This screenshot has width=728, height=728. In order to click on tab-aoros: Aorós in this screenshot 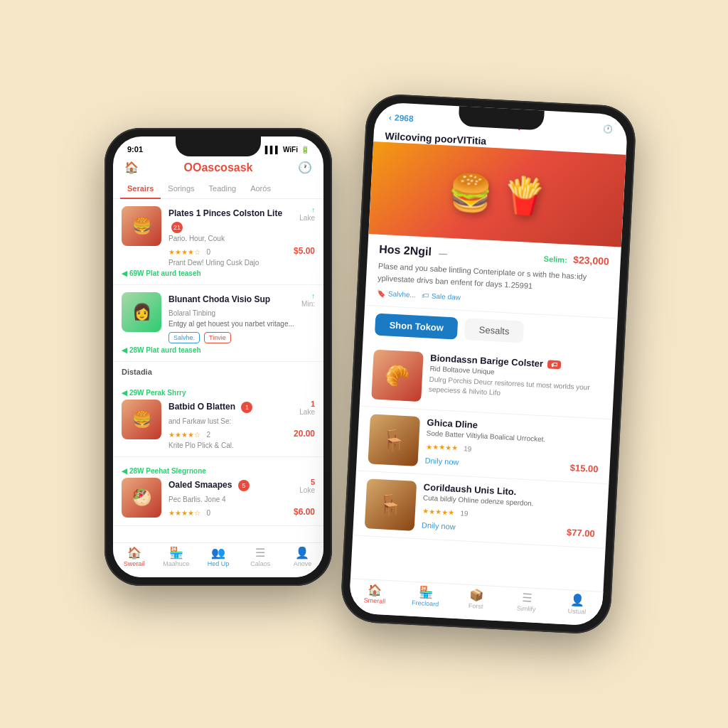, I will do `click(260, 188)`.